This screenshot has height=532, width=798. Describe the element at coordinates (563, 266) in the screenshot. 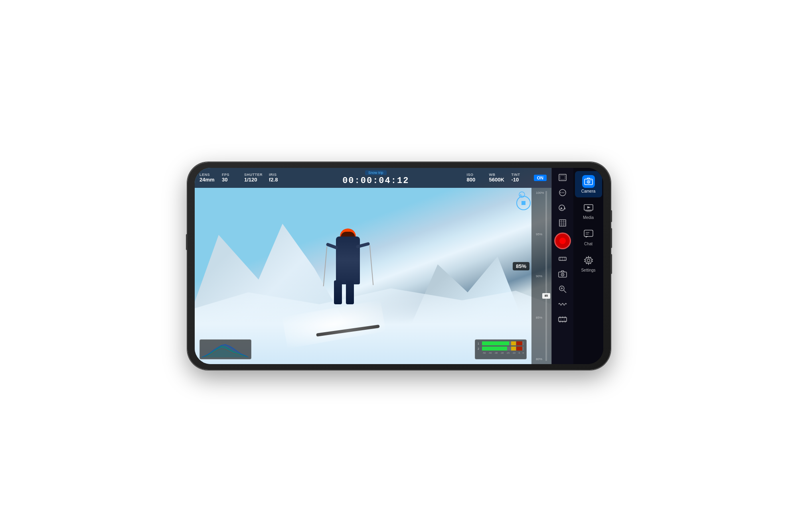

I see `tools-panel: A A` at that location.